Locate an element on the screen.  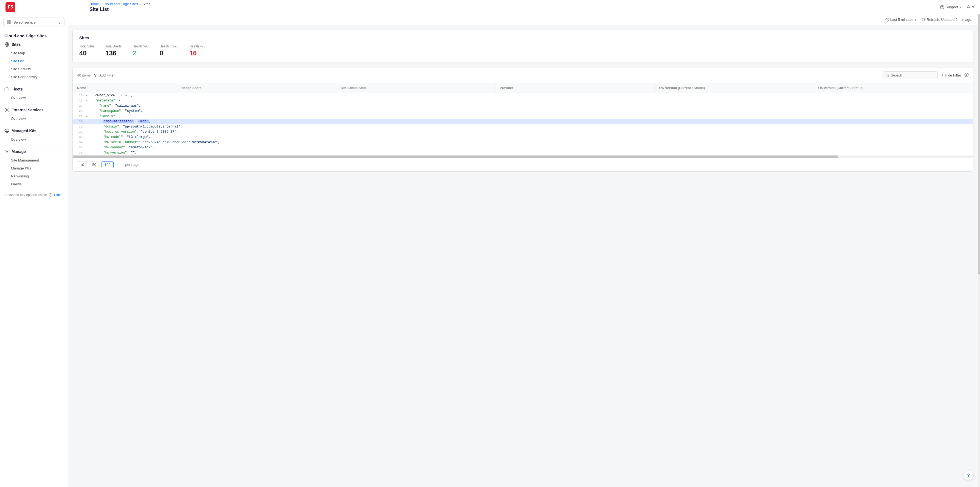
user-icon is located at coordinates (969, 7).